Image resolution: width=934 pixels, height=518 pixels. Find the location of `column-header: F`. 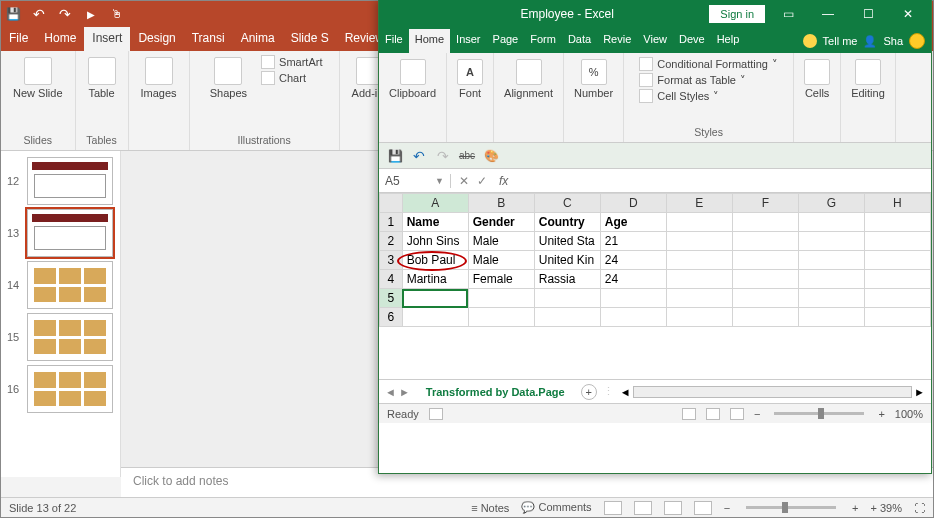

column-header: F is located at coordinates (765, 204).